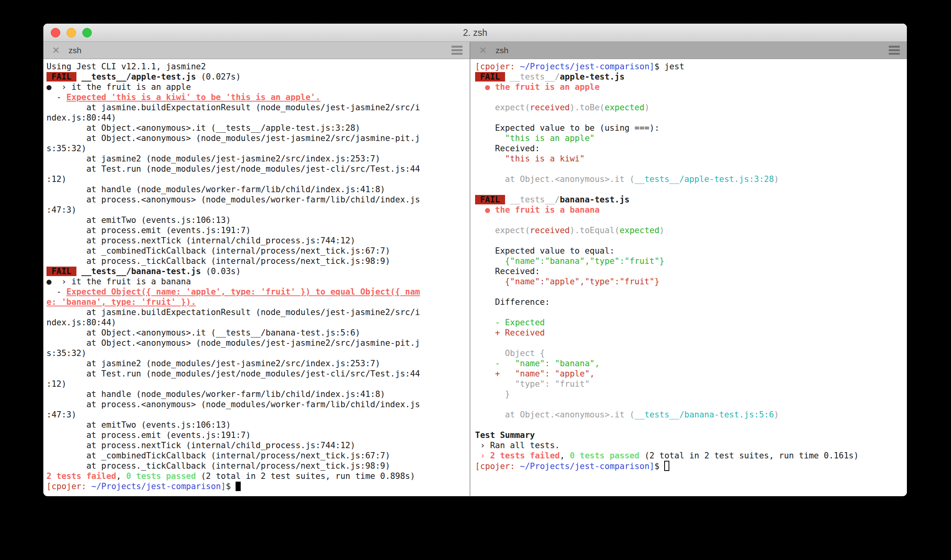 This screenshot has height=560, width=951. What do you see at coordinates (257, 353) in the screenshot?
I see `terminal-line: s:35:32)` at bounding box center [257, 353].